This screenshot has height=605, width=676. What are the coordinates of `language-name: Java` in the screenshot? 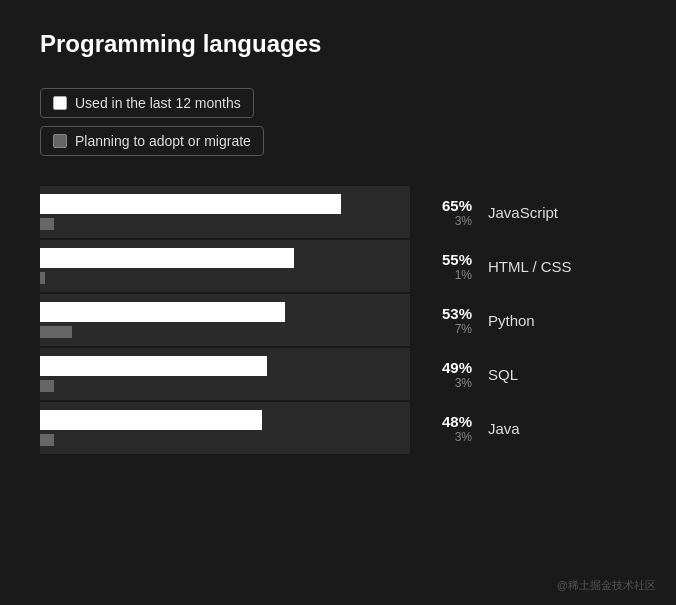 It's located at (548, 428).